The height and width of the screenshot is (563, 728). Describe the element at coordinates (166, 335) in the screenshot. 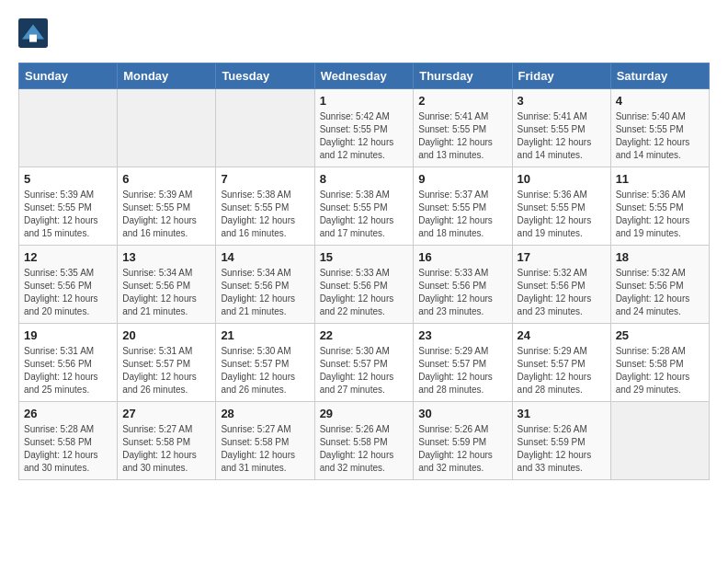

I see `day-number: 20` at that location.